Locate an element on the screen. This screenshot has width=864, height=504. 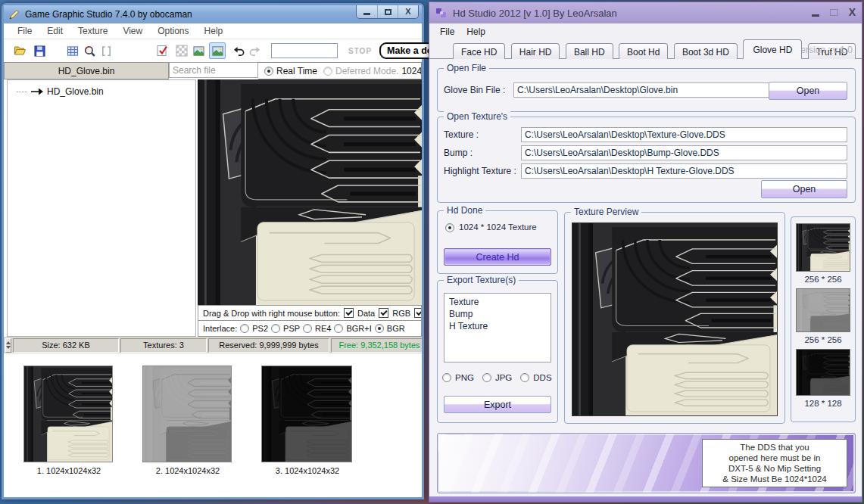
texture-label: Texture : is located at coordinates (461, 135).